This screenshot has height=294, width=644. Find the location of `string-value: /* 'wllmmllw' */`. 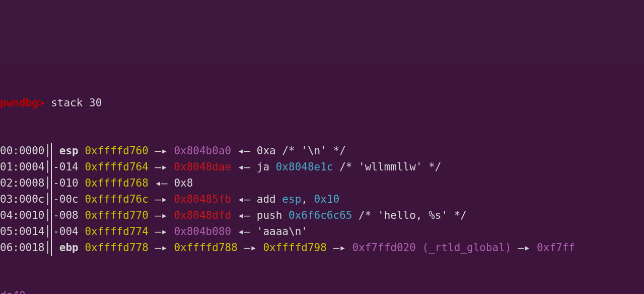

string-value: /* 'wllmmllw' */ is located at coordinates (388, 167).